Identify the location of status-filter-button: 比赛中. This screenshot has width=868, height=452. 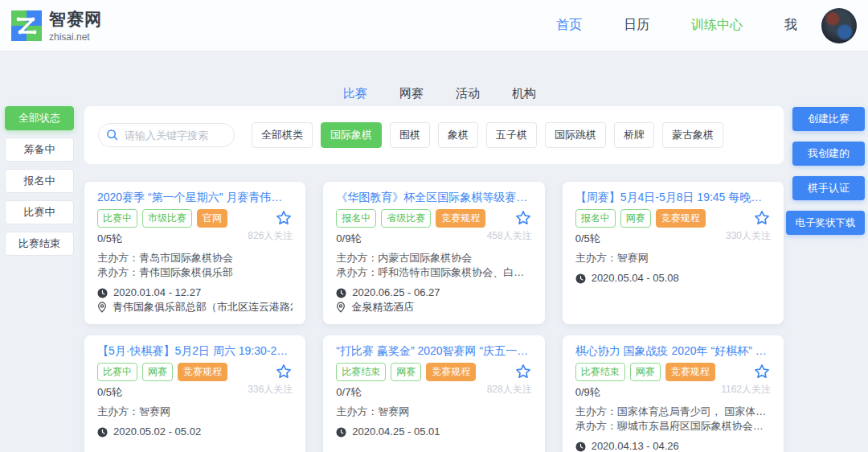
(39, 212).